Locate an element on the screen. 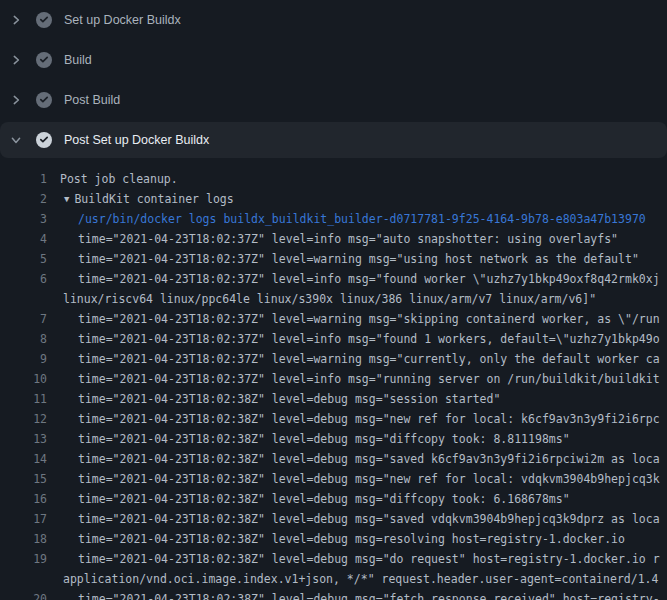 This screenshot has height=600, width=667. log-line-number: 9 is located at coordinates (24, 359).